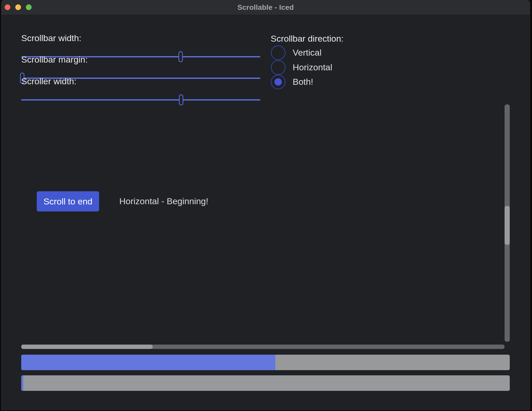  What do you see at coordinates (313, 67) in the screenshot?
I see `radio-horizontal-label: Horizontal` at bounding box center [313, 67].